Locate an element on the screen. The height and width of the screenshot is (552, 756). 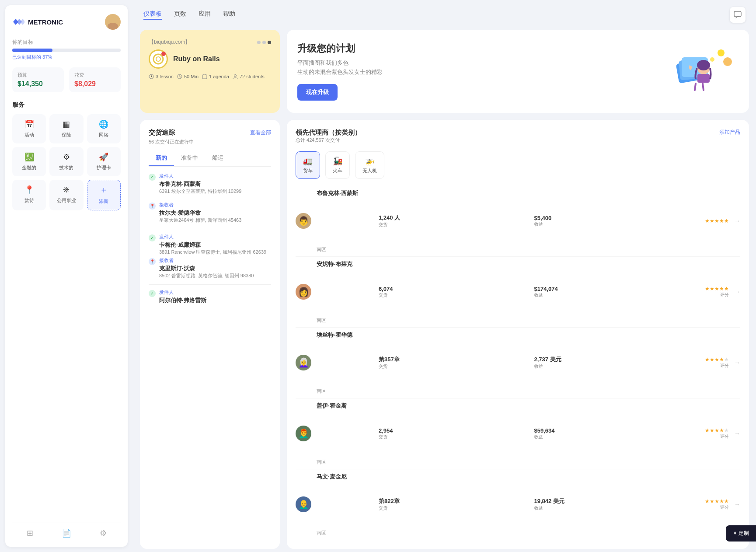
agent-stat-4: 第822章 交货 is located at coordinates (454, 504).